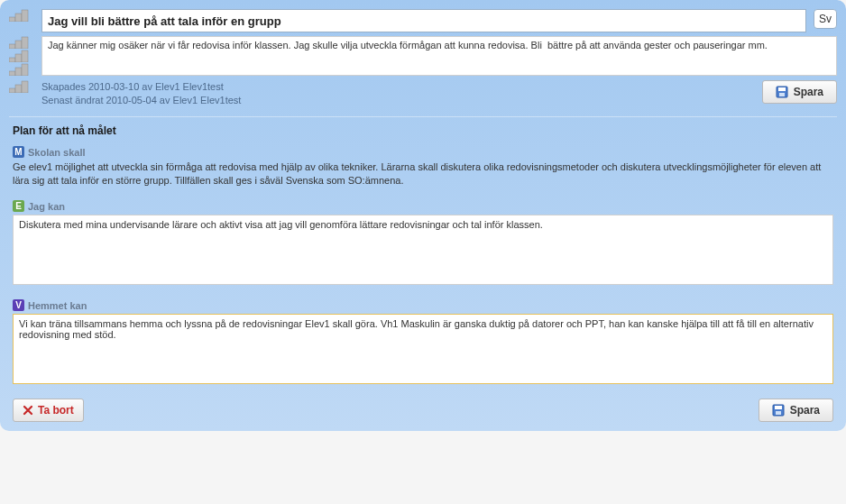  What do you see at coordinates (439, 56) in the screenshot?
I see `goal-description-textarea` at bounding box center [439, 56].